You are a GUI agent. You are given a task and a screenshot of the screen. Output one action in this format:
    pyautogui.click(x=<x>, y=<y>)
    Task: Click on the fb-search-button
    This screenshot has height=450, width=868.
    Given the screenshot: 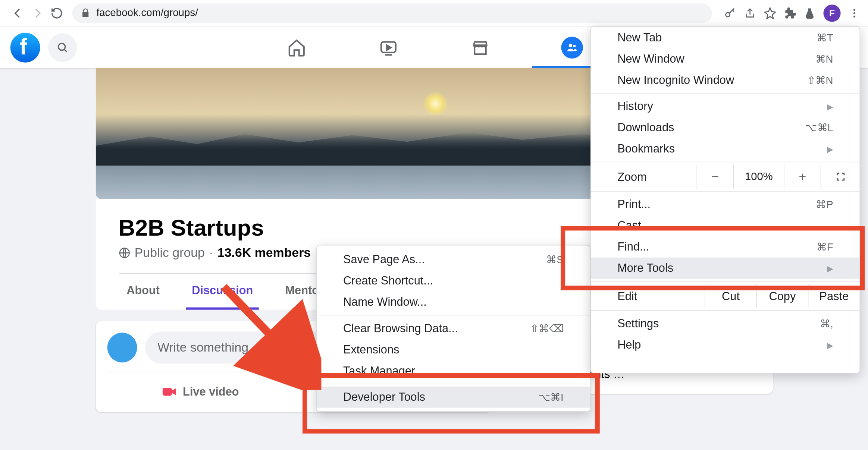 What is the action you would take?
    pyautogui.click(x=63, y=47)
    